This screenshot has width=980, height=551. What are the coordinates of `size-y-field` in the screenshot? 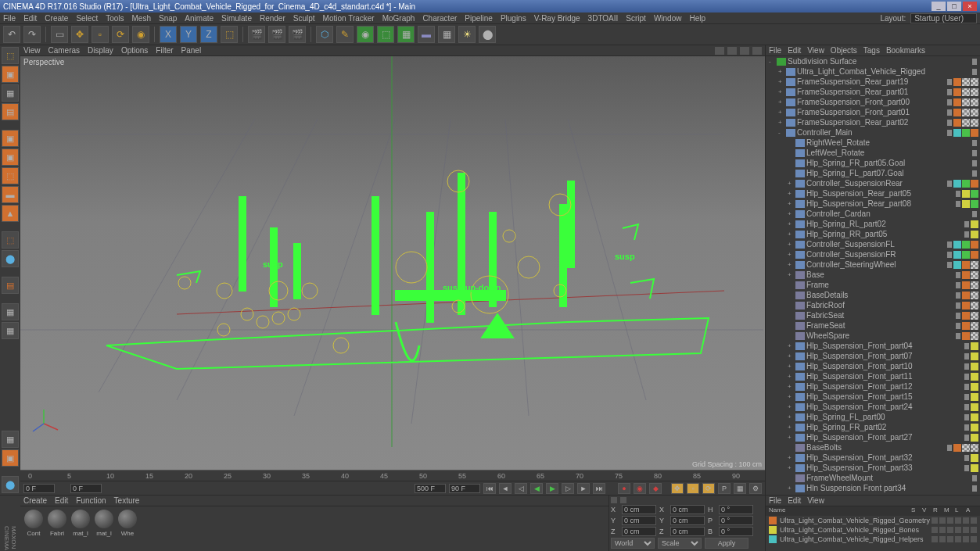 It's located at (687, 521).